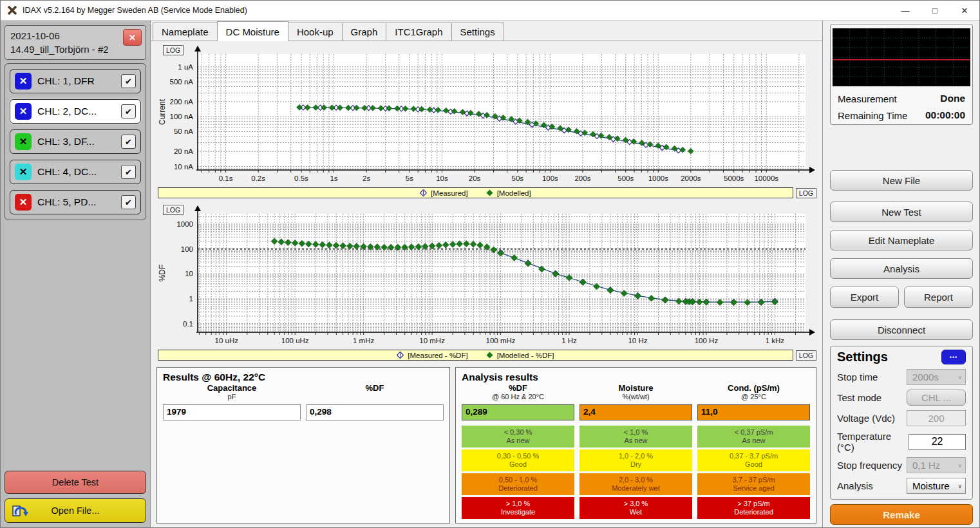  I want to click on channel-row: ✕ CHL: 2, DC... ✔, so click(75, 111).